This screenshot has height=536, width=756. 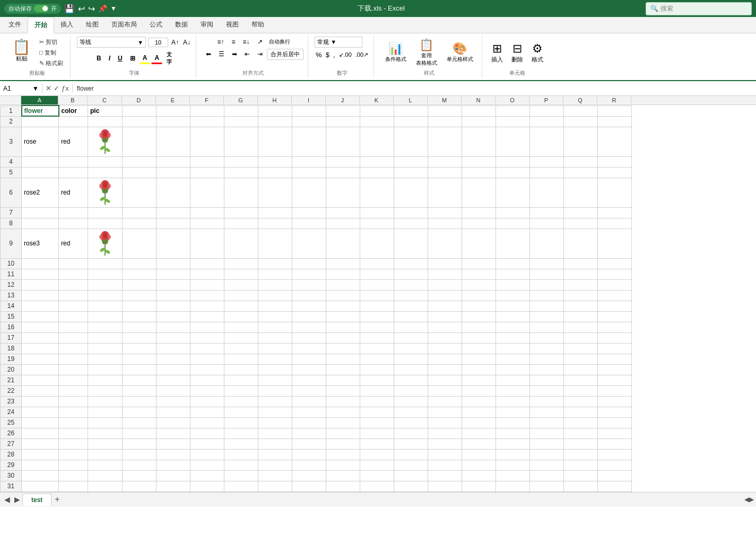 What do you see at coordinates (11, 142) in the screenshot?
I see `row-num-3: 3` at bounding box center [11, 142].